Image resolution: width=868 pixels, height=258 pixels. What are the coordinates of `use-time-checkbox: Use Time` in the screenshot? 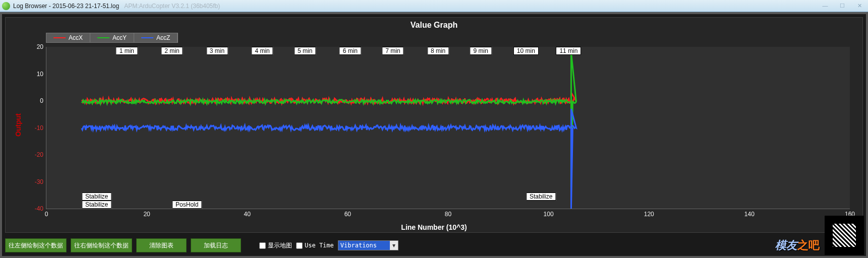 It's located at (315, 245).